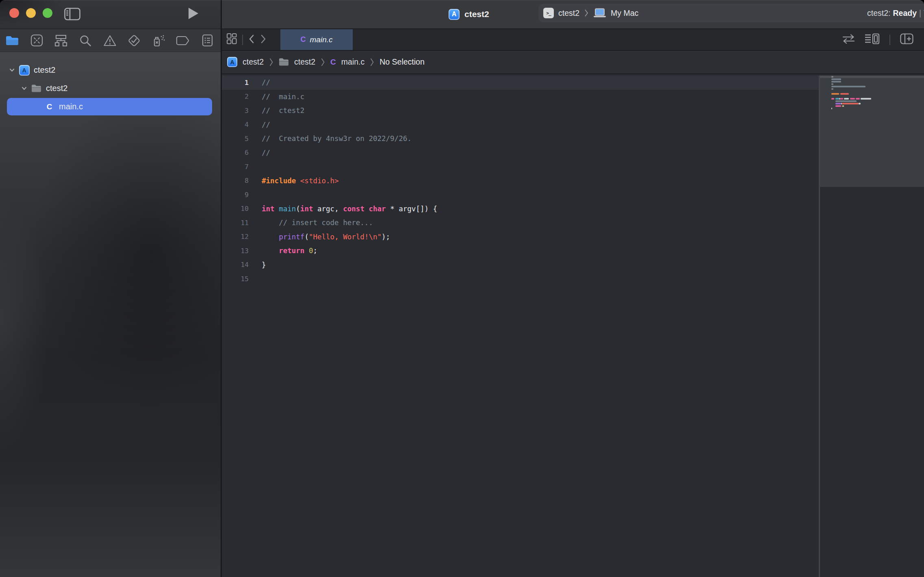  What do you see at coordinates (896, 13) in the screenshot?
I see `activity-status: ctest2:Ready|Today at 19:54` at bounding box center [896, 13].